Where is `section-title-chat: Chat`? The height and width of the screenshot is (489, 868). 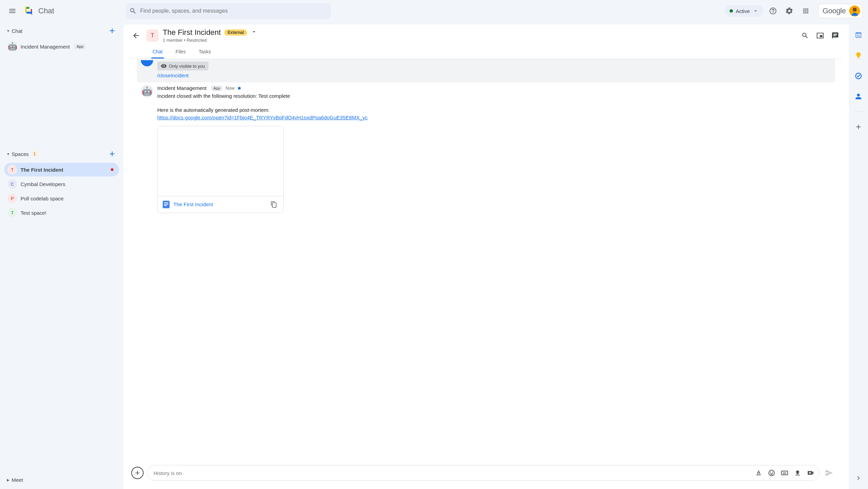 section-title-chat: Chat is located at coordinates (17, 31).